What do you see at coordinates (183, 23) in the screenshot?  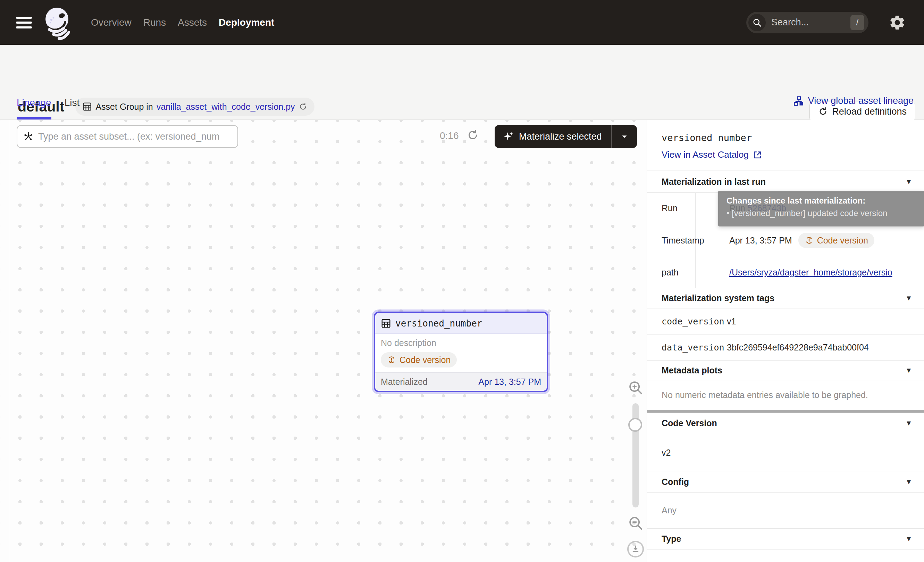 I see `nav-links: Overview Runs Assets Deployment` at bounding box center [183, 23].